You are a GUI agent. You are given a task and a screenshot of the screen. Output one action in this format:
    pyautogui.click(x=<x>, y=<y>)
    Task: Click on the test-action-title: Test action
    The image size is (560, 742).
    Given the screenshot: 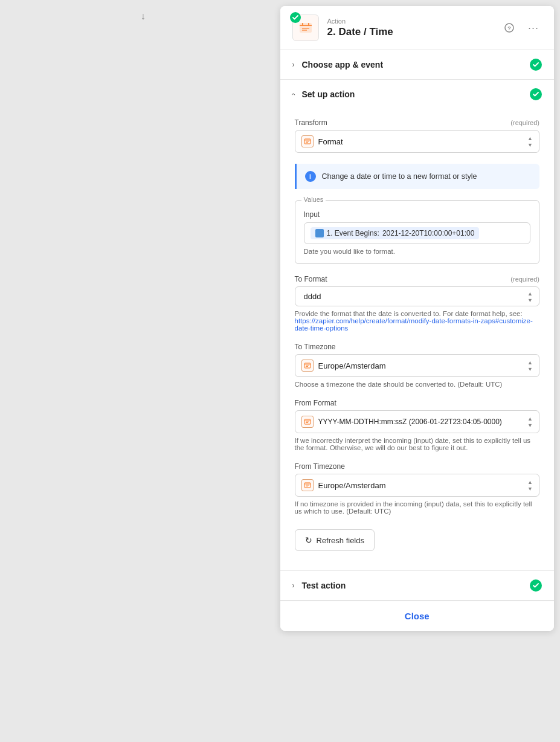 What is the action you would take?
    pyautogui.click(x=416, y=586)
    